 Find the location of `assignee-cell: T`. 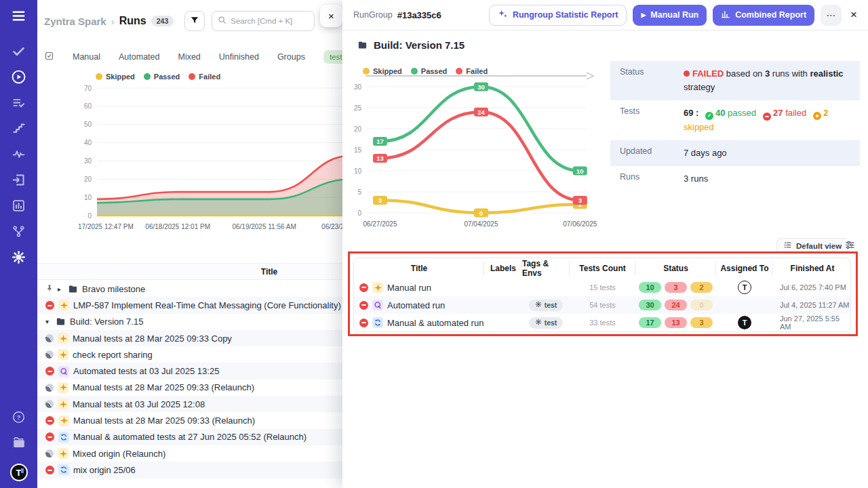

assignee-cell: T is located at coordinates (745, 323).